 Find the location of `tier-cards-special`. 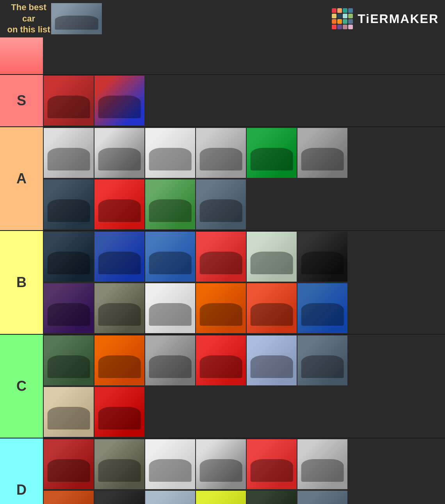

tier-cards-special is located at coordinates (244, 56).